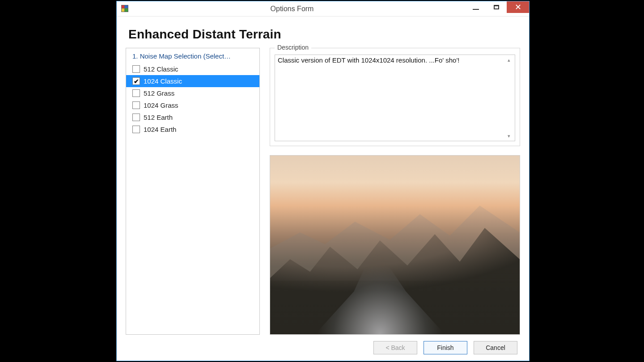  I want to click on description-text: Classic version of EDT with 1024x1024 re…, so click(369, 60).